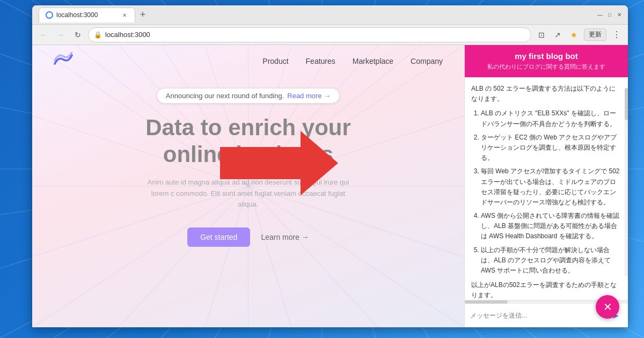 Image resolution: width=644 pixels, height=338 pixels. Describe the element at coordinates (125, 15) in the screenshot. I see `tab-close-button: ✕` at that location.